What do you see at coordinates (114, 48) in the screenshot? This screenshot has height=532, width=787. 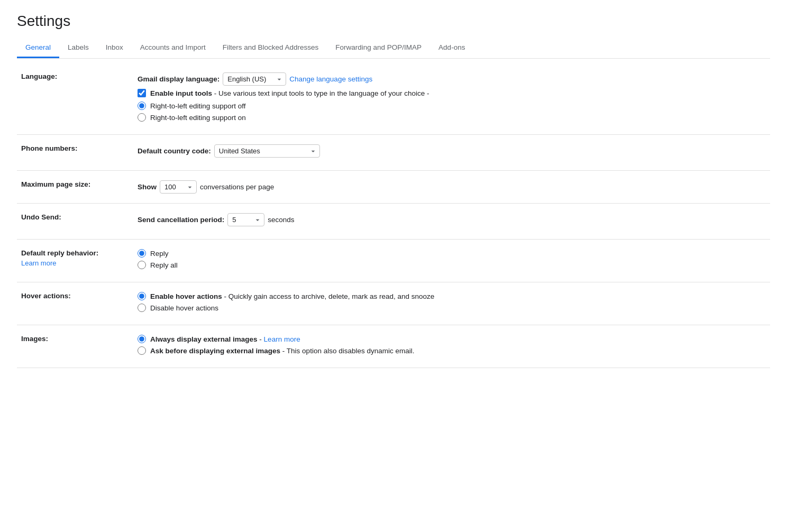 I see `tab-inbox: Inbox` at bounding box center [114, 48].